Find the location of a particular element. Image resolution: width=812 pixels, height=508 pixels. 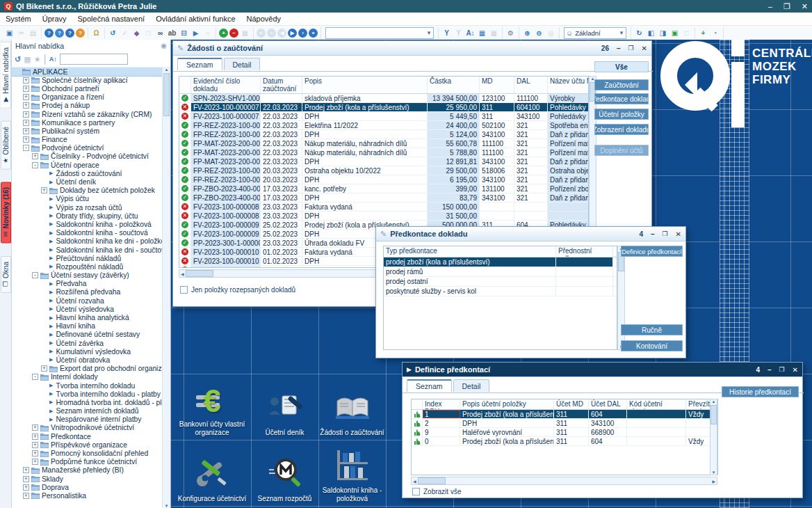

table-row: ✕FV-2023-100-00000722.03.2023DPH5 449,50… is located at coordinates (384, 117).